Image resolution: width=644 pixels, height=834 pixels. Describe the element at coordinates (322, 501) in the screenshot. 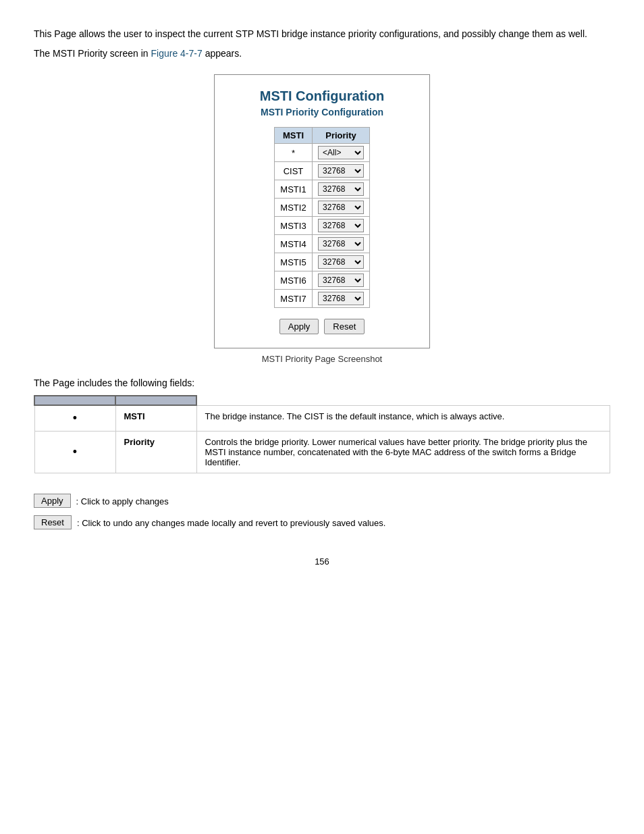

I see `button-desc-0: Apply: Click to apply changes` at that location.